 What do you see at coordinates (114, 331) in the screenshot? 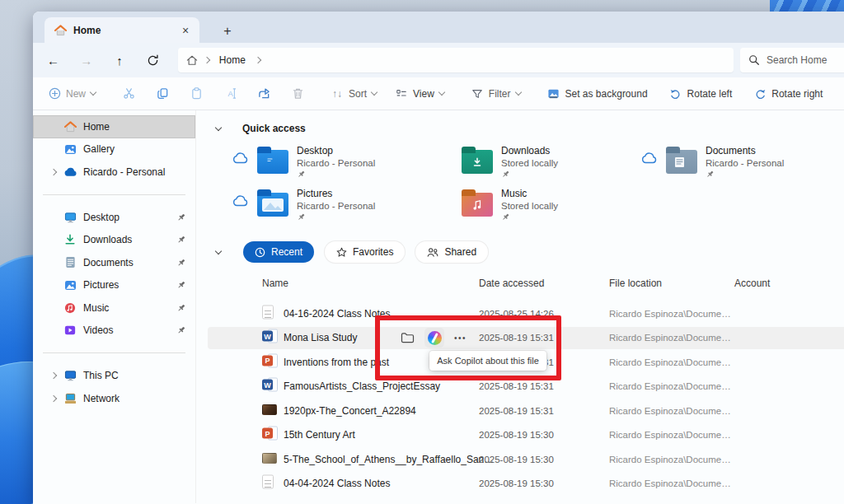
I see `sidebar-item-videos: Videos` at bounding box center [114, 331].